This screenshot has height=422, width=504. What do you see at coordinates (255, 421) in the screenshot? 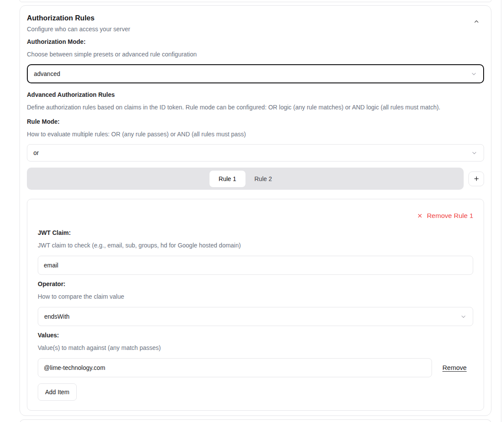
I see `next-card-edge` at bounding box center [255, 421].